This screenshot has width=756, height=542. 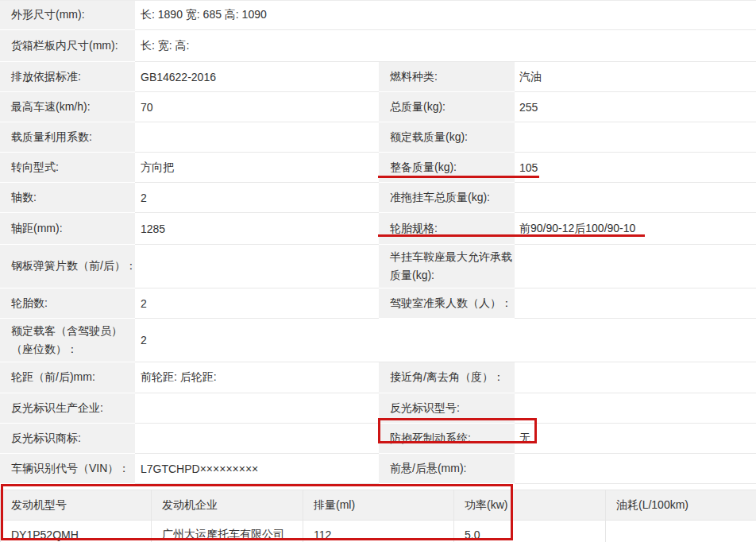 I want to click on label-rated-load-mass: 额定载质量(kg):, so click(x=446, y=137).